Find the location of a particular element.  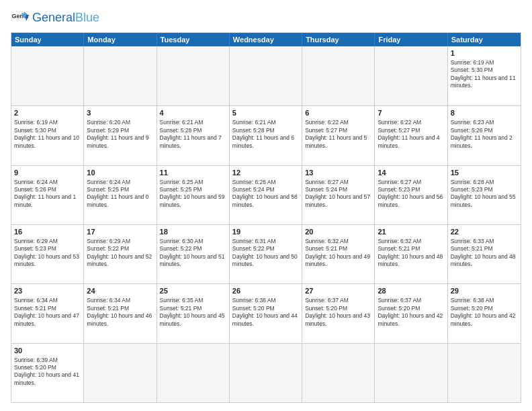

day-number: 21 is located at coordinates (411, 232).